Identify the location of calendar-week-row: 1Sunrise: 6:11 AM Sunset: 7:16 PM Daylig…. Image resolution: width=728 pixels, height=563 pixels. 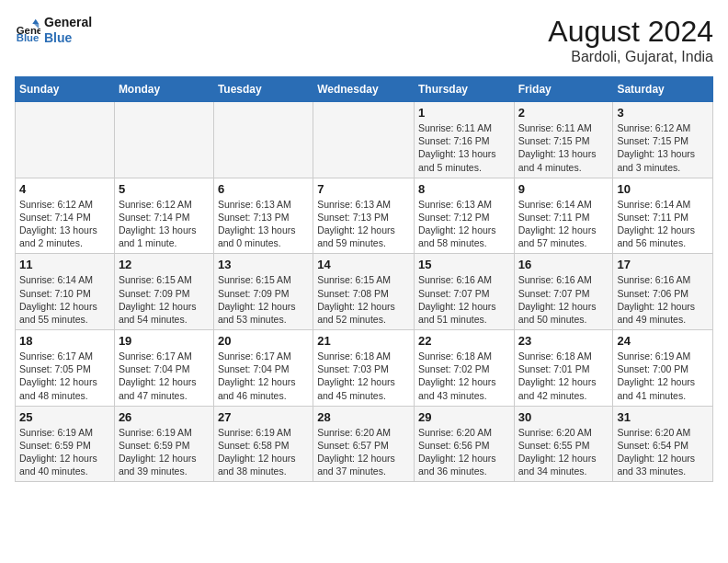
(364, 140).